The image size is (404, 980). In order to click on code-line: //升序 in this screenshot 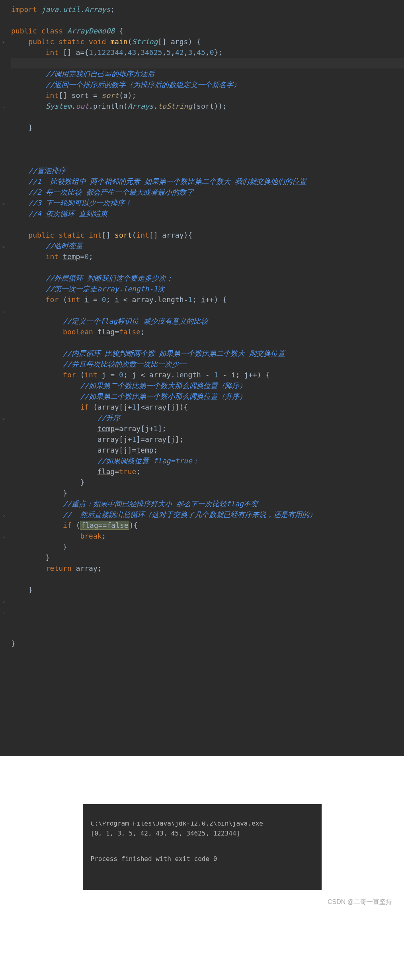, I will do `click(208, 418)`.